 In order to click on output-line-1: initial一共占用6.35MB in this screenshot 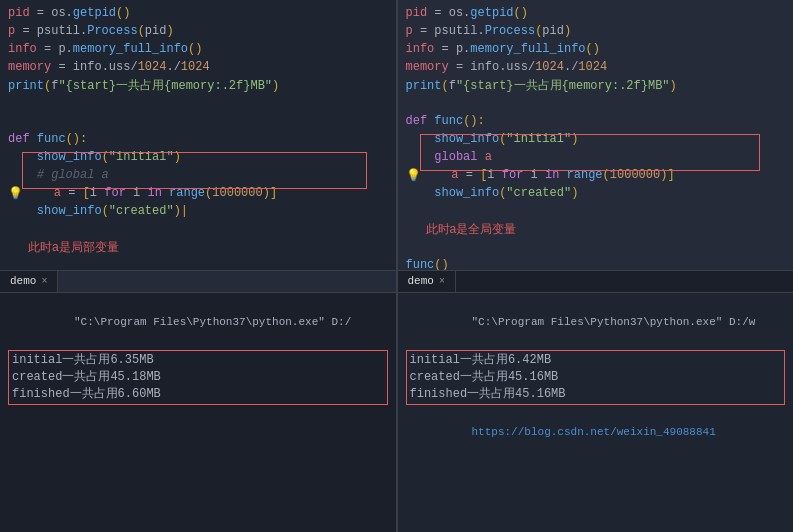, I will do `click(198, 360)`.